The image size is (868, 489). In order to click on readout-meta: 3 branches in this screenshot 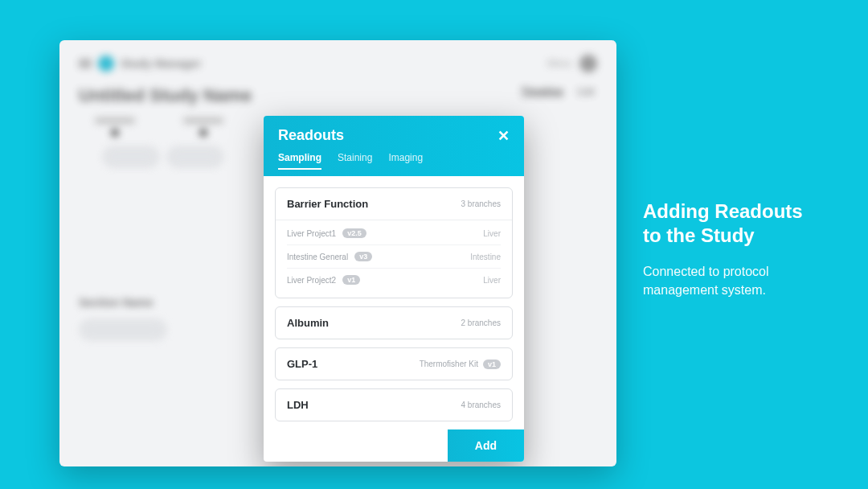, I will do `click(481, 204)`.